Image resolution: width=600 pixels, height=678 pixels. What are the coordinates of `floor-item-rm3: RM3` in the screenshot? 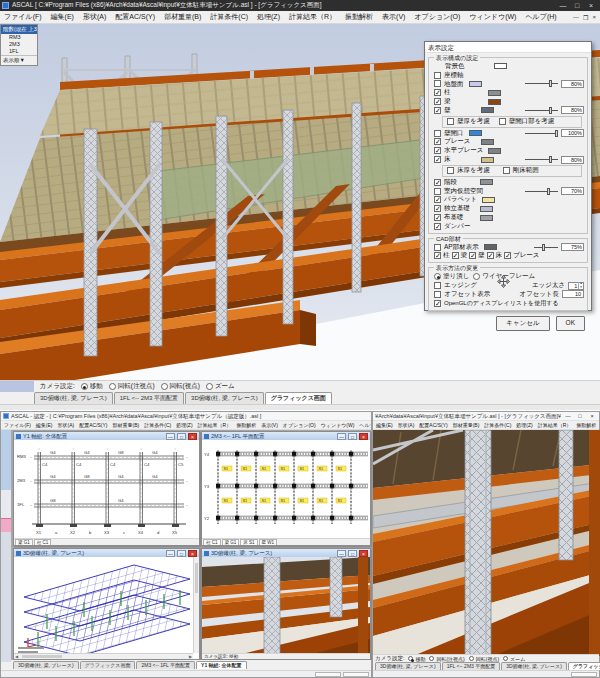 It's located at (19, 38).